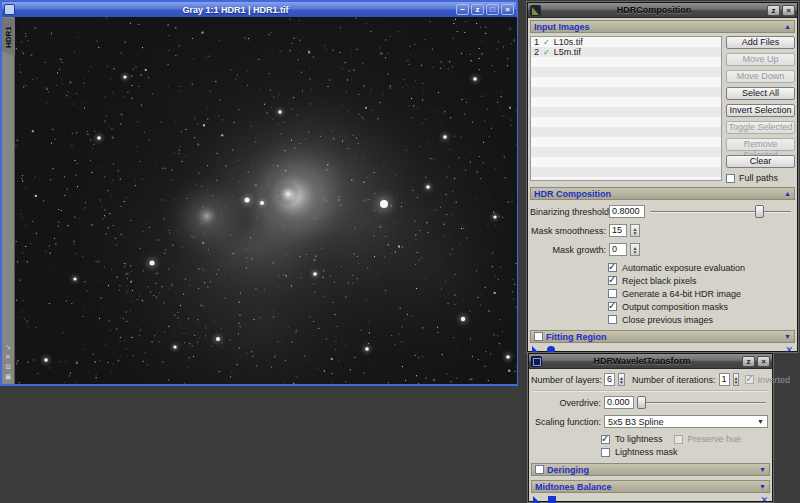 The image size is (800, 503). What do you see at coordinates (678, 440) in the screenshot?
I see `preserve-hue-checkbox` at bounding box center [678, 440].